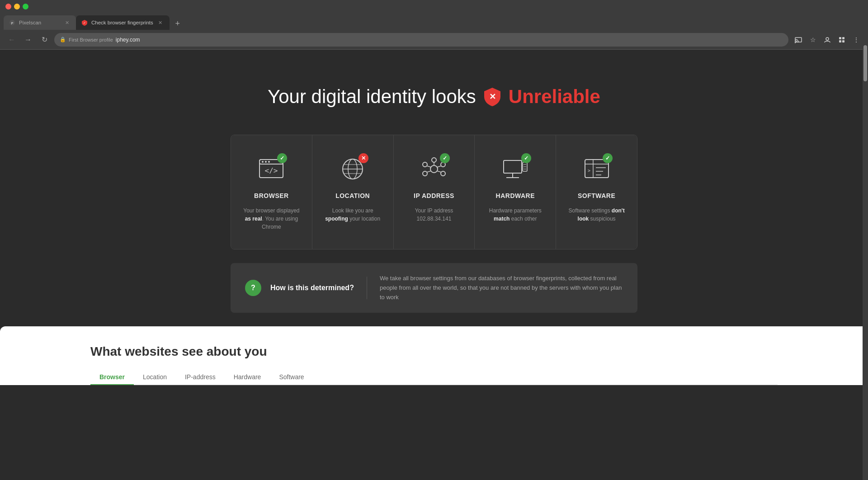 The image size is (868, 480). Describe the element at coordinates (434, 169) in the screenshot. I see `ip-address-card-icon-wrap: ✓` at that location.